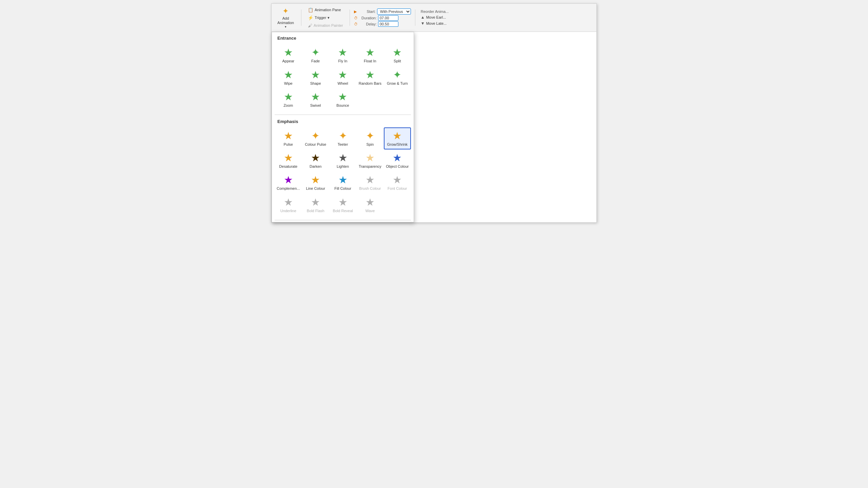 The width and height of the screenshot is (868, 488). What do you see at coordinates (343, 138) in the screenshot?
I see `anim-teeter: ✦ Teeter` at bounding box center [343, 138].